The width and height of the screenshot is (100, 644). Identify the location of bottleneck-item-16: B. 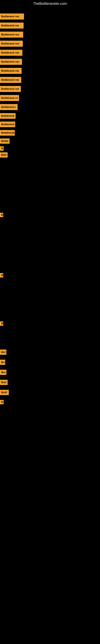
(2, 148).